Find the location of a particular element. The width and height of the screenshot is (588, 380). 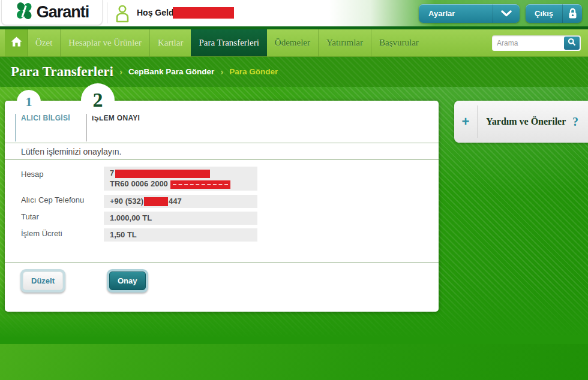

search-button is located at coordinates (572, 43).